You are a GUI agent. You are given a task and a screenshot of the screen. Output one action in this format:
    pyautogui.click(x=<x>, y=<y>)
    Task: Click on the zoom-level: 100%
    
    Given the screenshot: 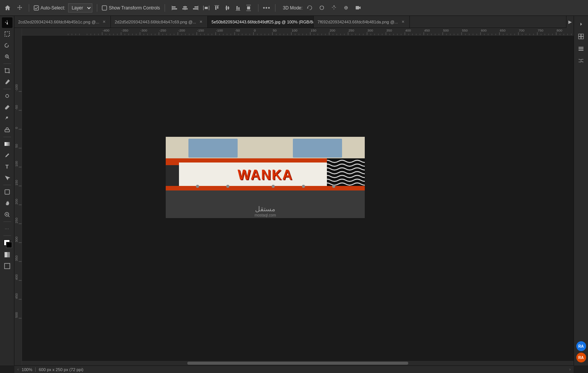 What is the action you would take?
    pyautogui.click(x=27, y=370)
    